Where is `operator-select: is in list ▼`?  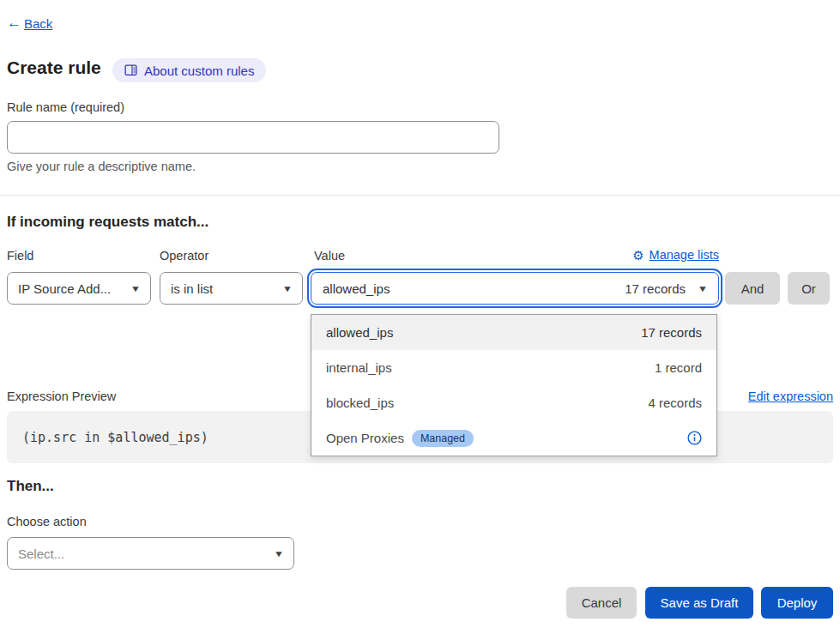 operator-select: is in list ▼ is located at coordinates (232, 288).